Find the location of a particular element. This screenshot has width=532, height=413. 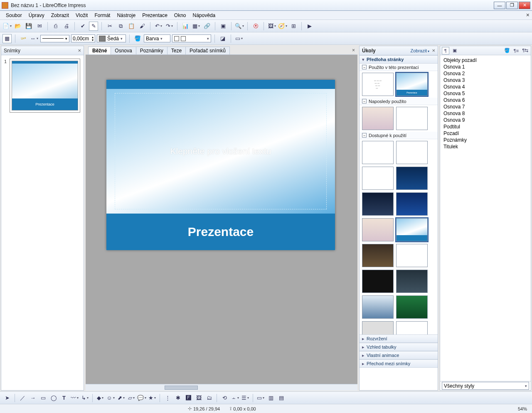

horizontal-scrollbar is located at coordinates (222, 387).